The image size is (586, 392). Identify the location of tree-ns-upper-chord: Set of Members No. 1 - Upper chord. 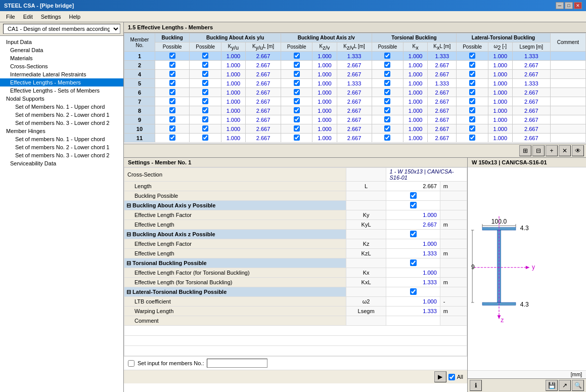
(62, 107).